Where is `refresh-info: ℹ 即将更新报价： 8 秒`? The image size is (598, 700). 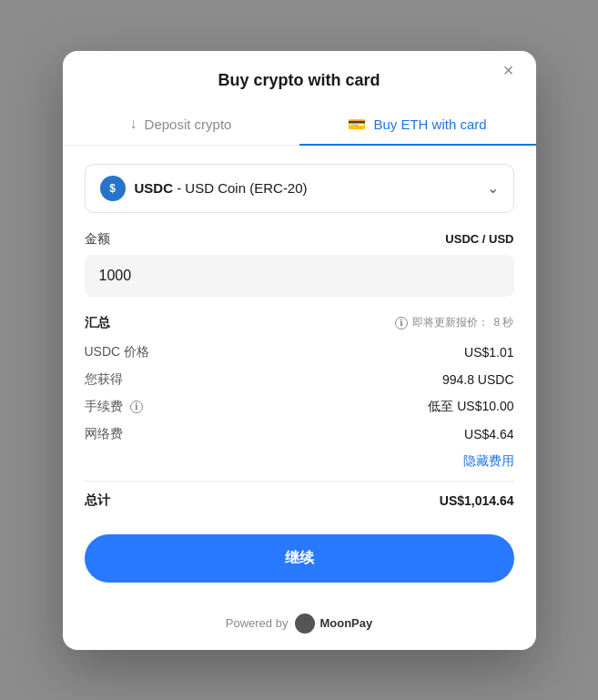
refresh-info: ℹ 即将更新报价： 8 秒 is located at coordinates (454, 322).